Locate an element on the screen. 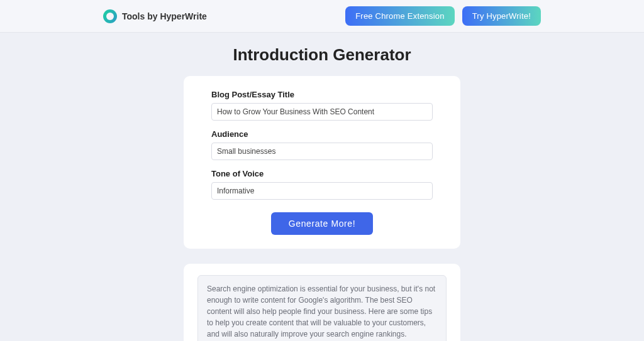  brand-text: Tools by HyperWrite is located at coordinates (165, 16).